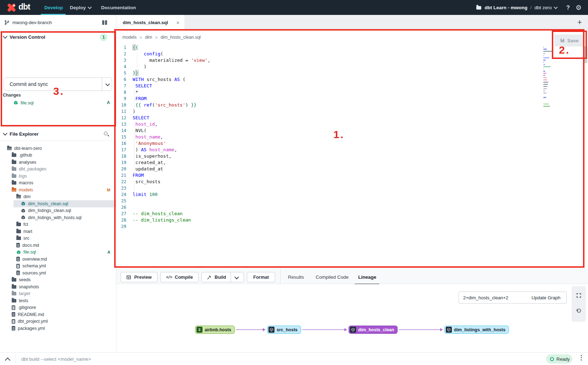 The image size is (588, 365). I want to click on code-line: 6WITH src_hosts AS (, so click(329, 80).